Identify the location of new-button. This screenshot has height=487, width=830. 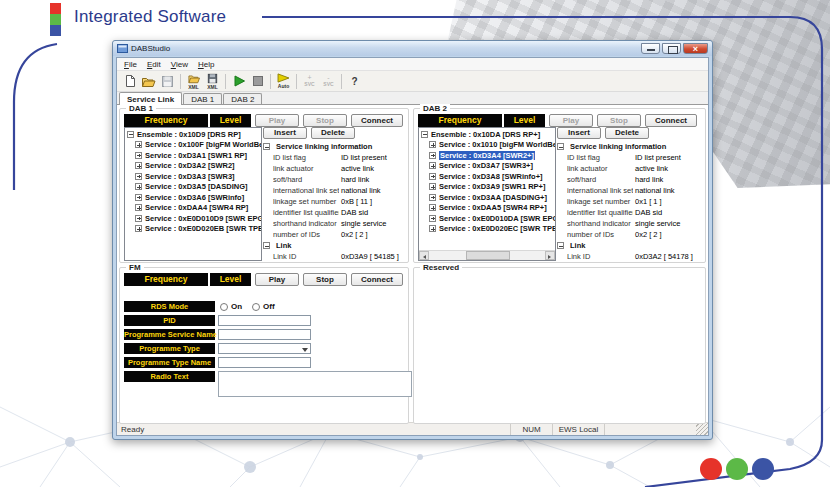
(130, 82).